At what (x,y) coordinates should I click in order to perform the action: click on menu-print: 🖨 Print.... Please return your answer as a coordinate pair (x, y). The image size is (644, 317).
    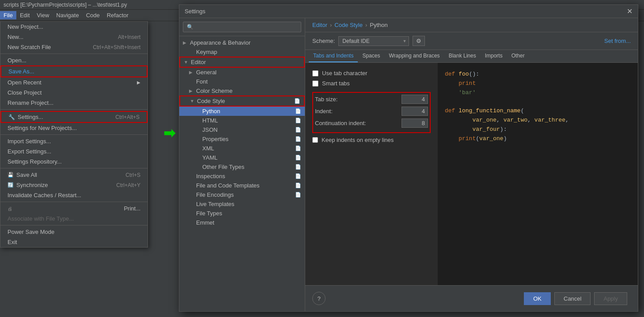
    Looking at the image, I should click on (74, 209).